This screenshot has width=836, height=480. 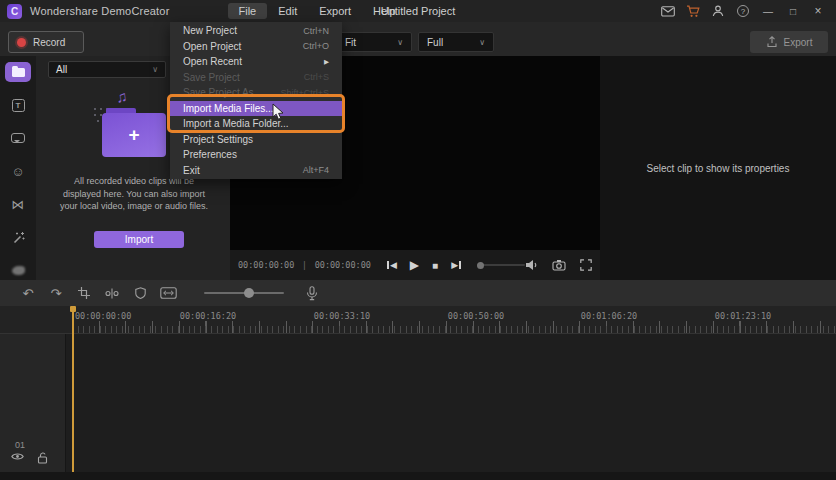 I want to click on help-icon: ?, so click(x=743, y=11).